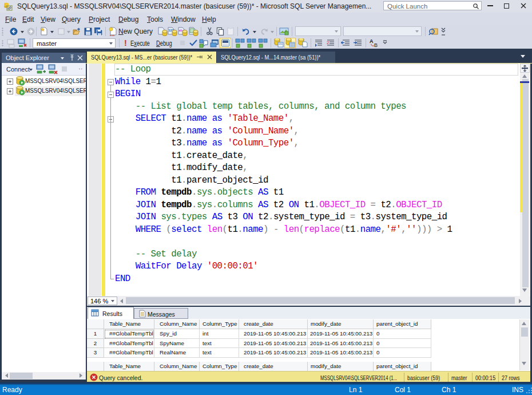 This screenshot has width=532, height=395. Describe the element at coordinates (328, 42) in the screenshot. I see `svg-text: 2` at that location.